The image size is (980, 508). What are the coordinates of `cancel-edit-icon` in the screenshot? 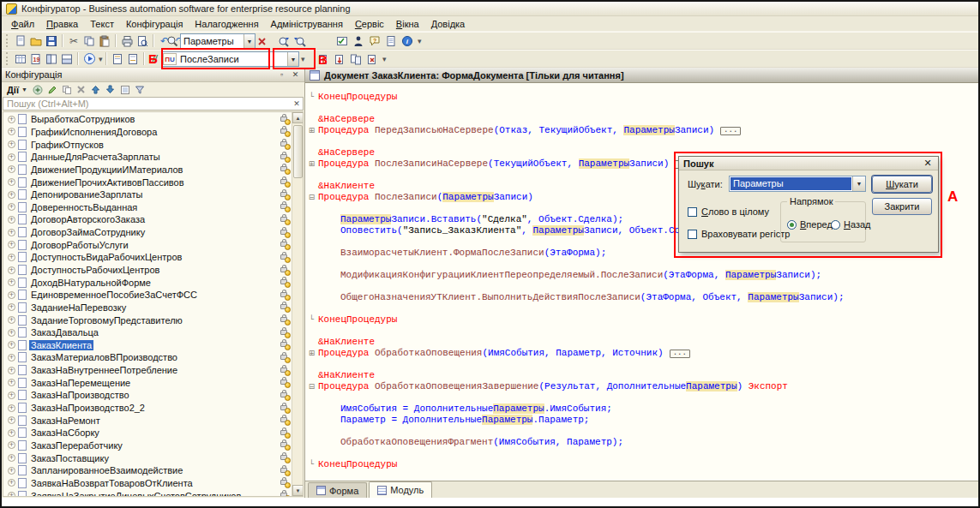 It's located at (372, 59).